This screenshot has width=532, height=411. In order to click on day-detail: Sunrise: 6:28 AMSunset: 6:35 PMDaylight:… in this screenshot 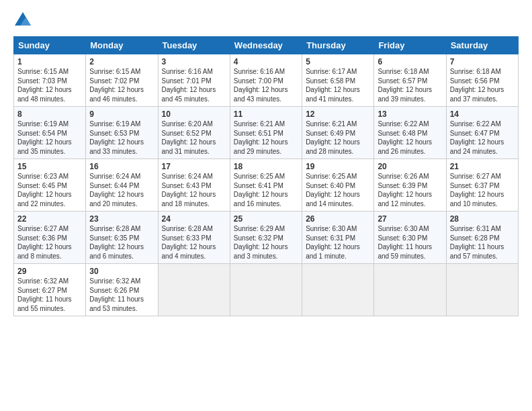, I will do `click(117, 242)`.